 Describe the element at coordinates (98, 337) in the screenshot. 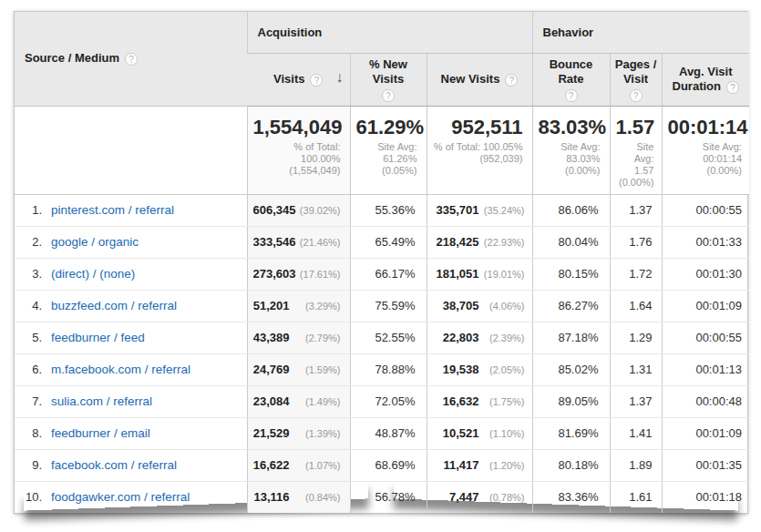

I see `source-medium-link: feedburner / feed` at that location.